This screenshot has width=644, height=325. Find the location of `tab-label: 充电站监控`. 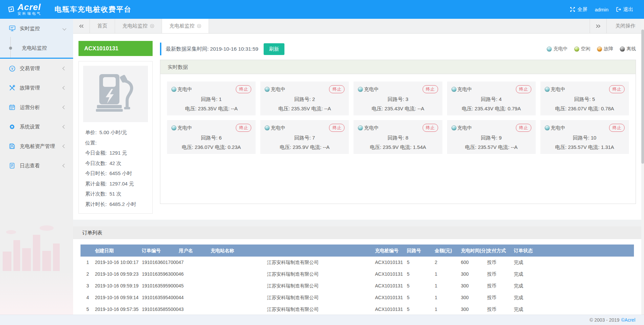

tab-label: 充电站监控 is located at coordinates (135, 26).